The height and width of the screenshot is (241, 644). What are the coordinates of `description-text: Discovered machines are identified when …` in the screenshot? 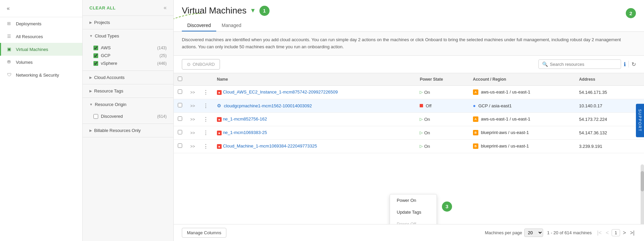 It's located at (401, 43).